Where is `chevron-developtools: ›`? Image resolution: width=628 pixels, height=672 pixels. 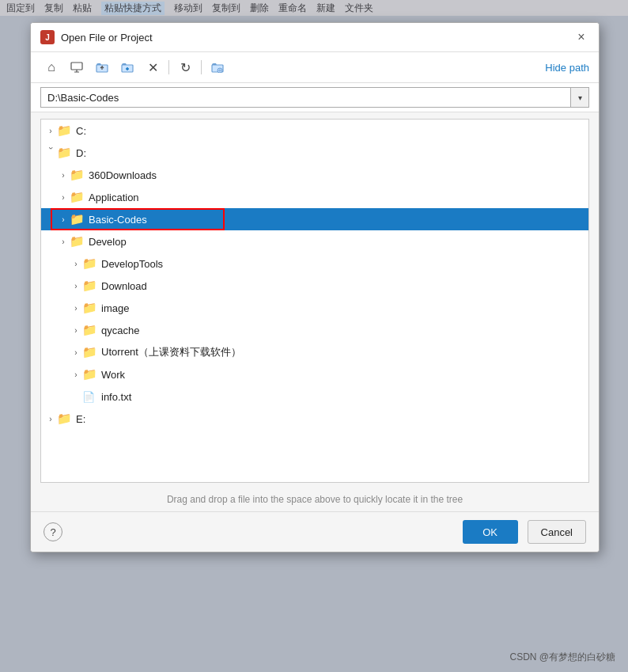 chevron-developtools: › is located at coordinates (76, 264).